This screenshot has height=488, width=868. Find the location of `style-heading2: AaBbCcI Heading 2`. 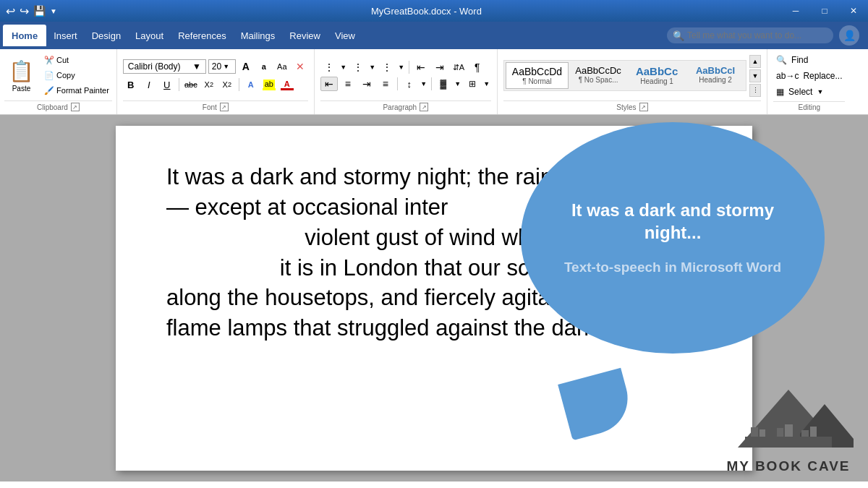

style-heading2: AaBbCcI Heading 2 is located at coordinates (715, 75).